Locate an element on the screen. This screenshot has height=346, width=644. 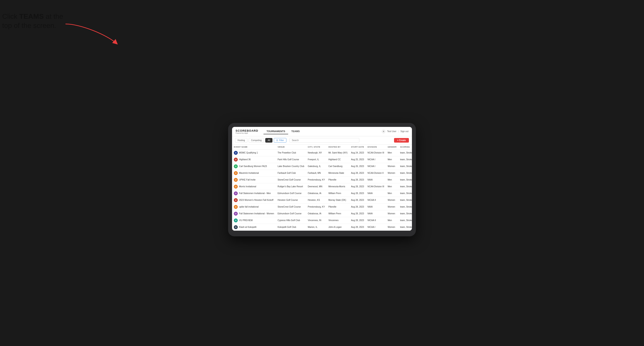
cell-division: NCAA Division III is located at coordinates (376, 187).